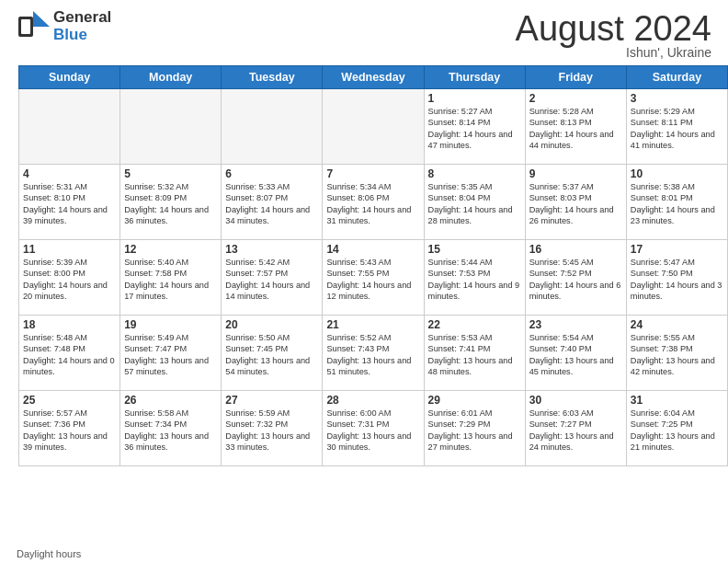  What do you see at coordinates (272, 291) in the screenshot?
I see `day-info-line: Daylight: 14 hours and 14 minutes.` at bounding box center [272, 291].